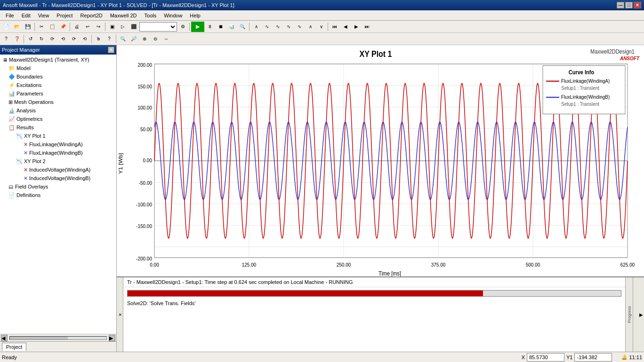 This screenshot has height=362, width=644. Describe the element at coordinates (123, 39) in the screenshot. I see `zoom-btn1: 🔍` at that location.